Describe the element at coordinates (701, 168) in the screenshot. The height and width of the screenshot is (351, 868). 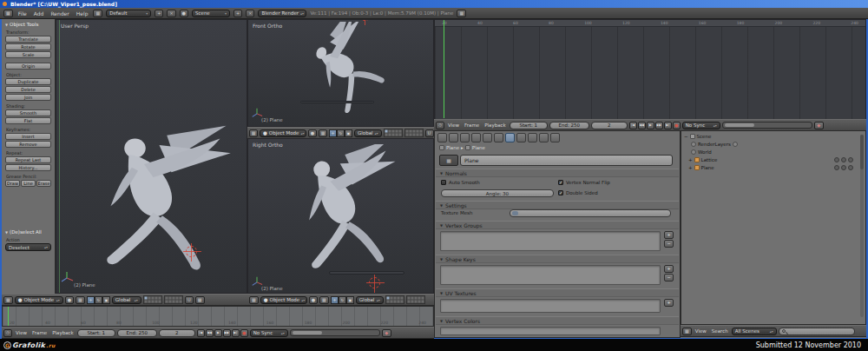
I see `outliner-row-plane: + Plane` at that location.